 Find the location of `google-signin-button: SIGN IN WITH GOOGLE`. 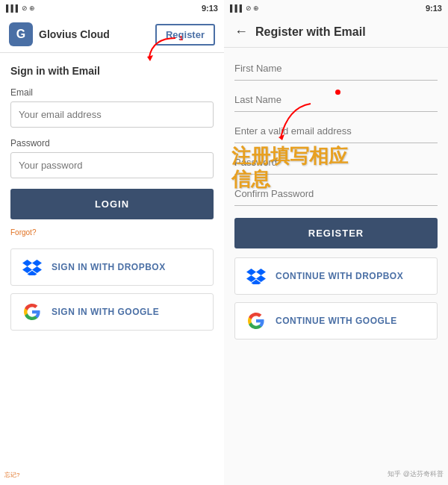

google-signin-button: SIGN IN WITH GOOGLE is located at coordinates (112, 312).